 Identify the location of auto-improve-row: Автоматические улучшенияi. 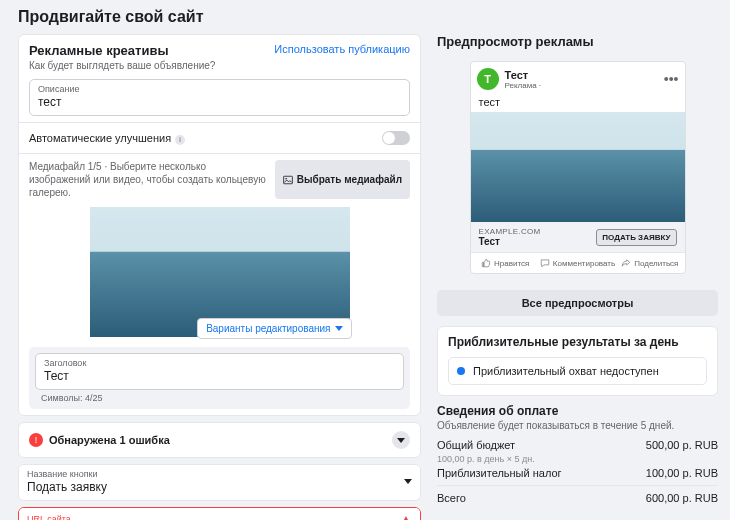
(220, 138).